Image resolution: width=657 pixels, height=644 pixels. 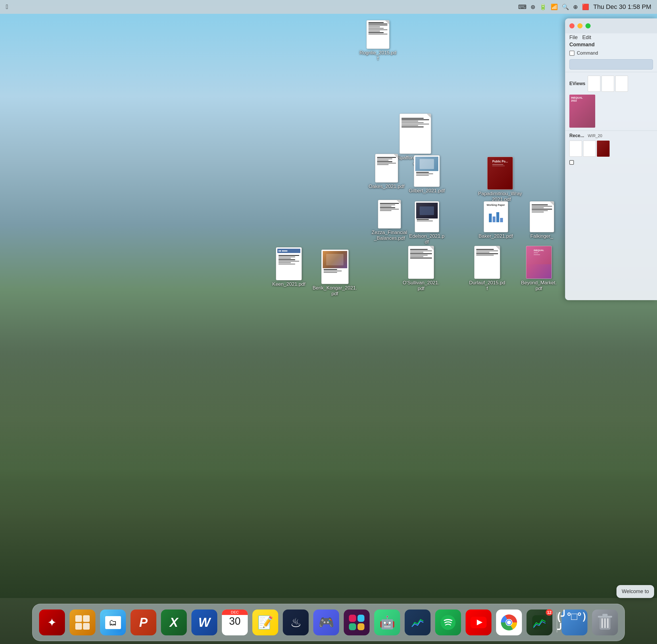 I want to click on recent-thumbs, so click(x=611, y=149).